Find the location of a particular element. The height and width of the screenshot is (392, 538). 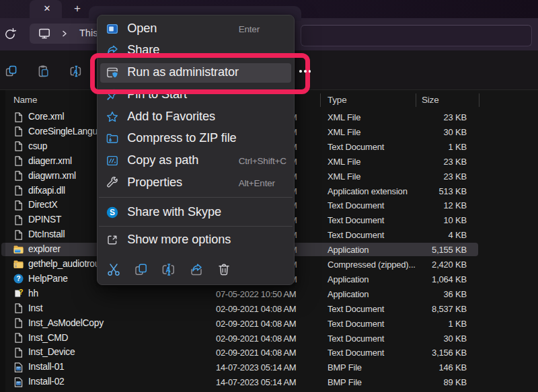

file-size: 1 KB is located at coordinates (422, 147).